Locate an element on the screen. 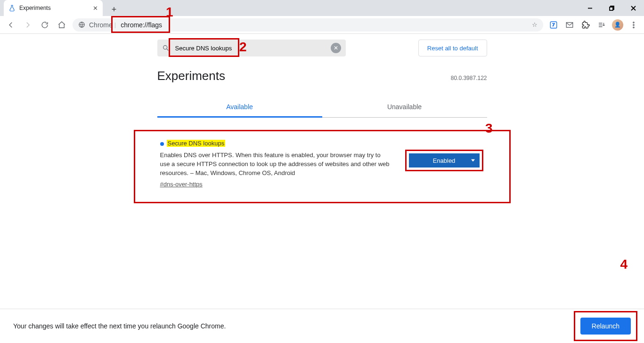 The height and width of the screenshot is (343, 644). flag-modified-dot-icon is located at coordinates (162, 144).